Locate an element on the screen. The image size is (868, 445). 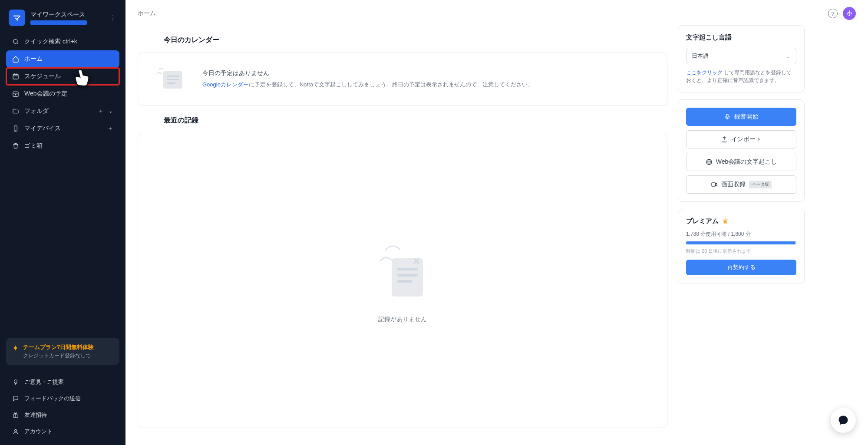
language-panel-title: 文字起こし言語 is located at coordinates (741, 37).